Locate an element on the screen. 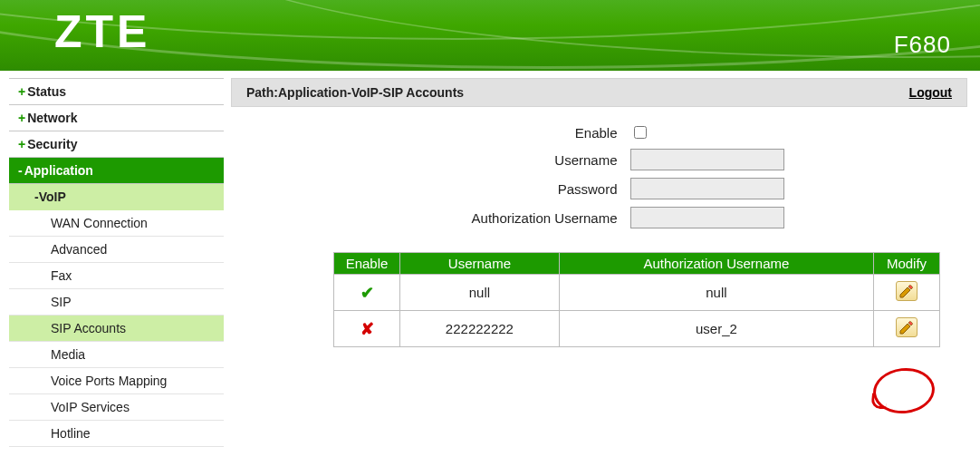 The height and width of the screenshot is (476, 980). sidebar-sub2-fax: Fax is located at coordinates (116, 276).